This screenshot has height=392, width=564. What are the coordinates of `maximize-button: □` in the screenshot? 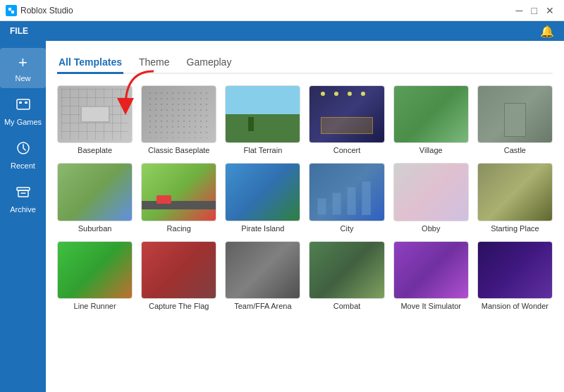 It's located at (534, 11).